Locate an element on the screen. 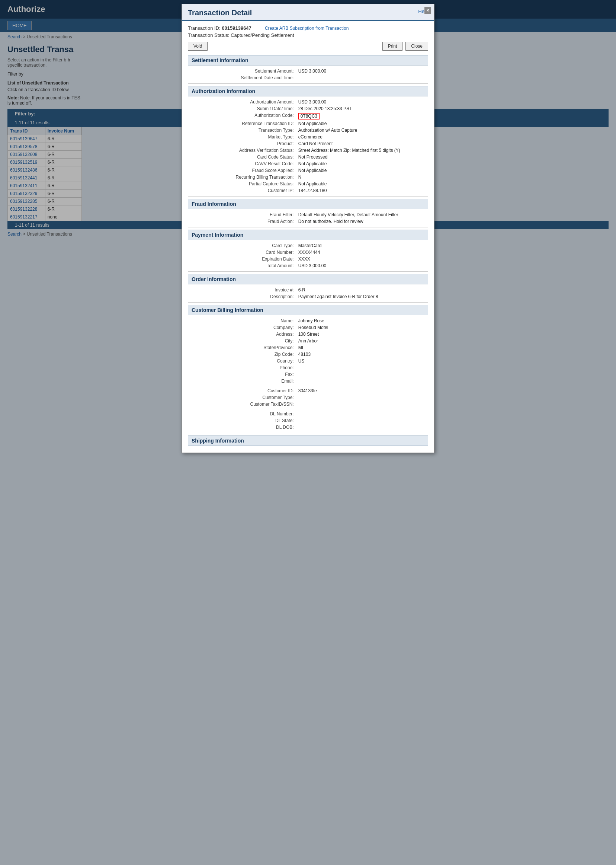 This screenshot has width=616, height=865. billing-field-label: Country: is located at coordinates (242, 361).